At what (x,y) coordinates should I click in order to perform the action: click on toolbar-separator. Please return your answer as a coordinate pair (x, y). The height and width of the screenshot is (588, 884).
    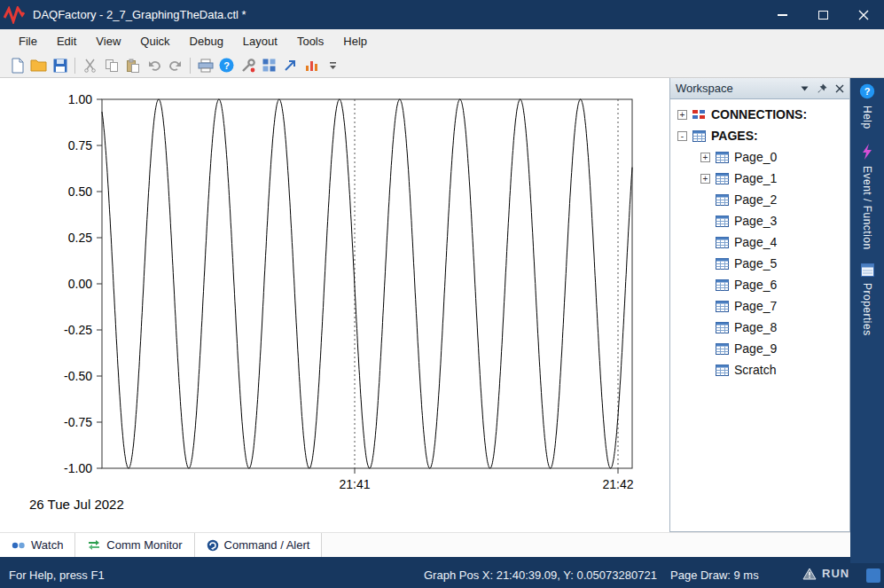
    Looking at the image, I should click on (190, 66).